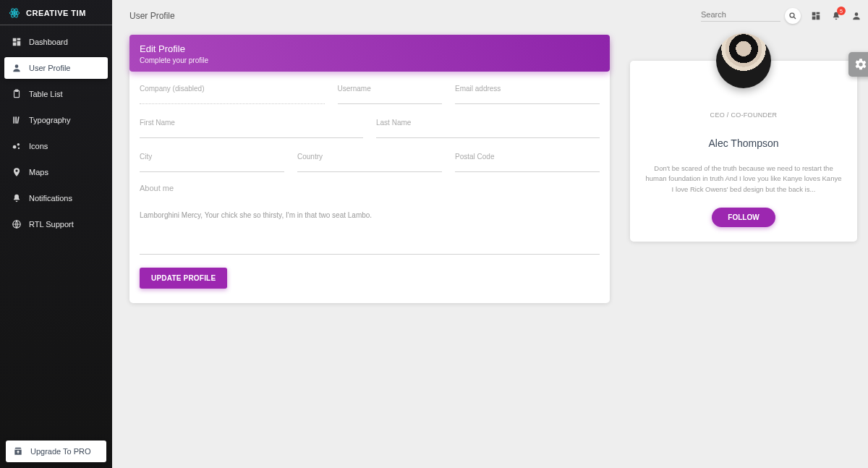 The width and height of the screenshot is (868, 468). I want to click on sidebar-item-dashboard: Dashboard, so click(56, 42).